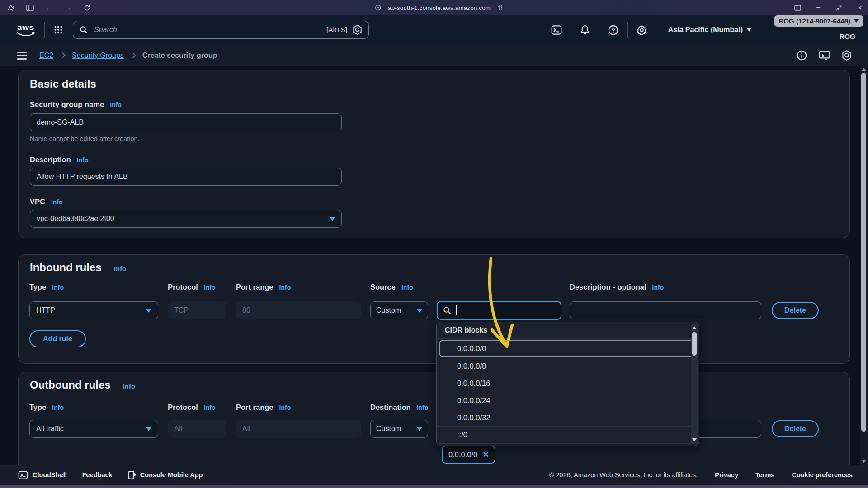 The image size is (868, 488). Describe the element at coordinates (795, 310) in the screenshot. I see `inbound-delete-button: Delete` at that location.